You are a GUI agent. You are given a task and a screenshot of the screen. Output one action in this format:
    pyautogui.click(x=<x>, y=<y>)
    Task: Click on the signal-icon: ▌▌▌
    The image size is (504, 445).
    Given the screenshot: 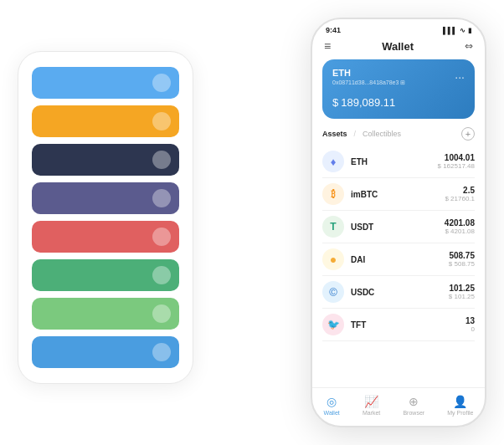 What is the action you would take?
    pyautogui.click(x=450, y=30)
    